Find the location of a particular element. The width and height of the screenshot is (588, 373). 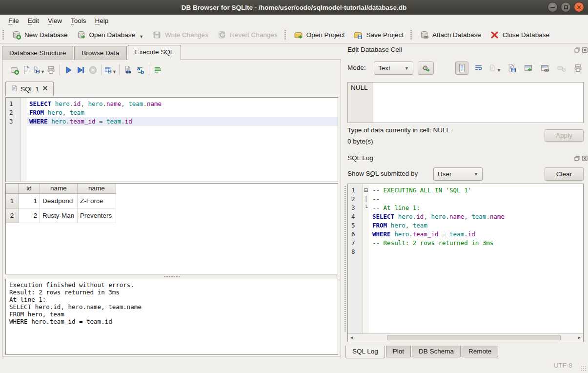

bottom-tab-plot: Plot is located at coordinates (398, 352).